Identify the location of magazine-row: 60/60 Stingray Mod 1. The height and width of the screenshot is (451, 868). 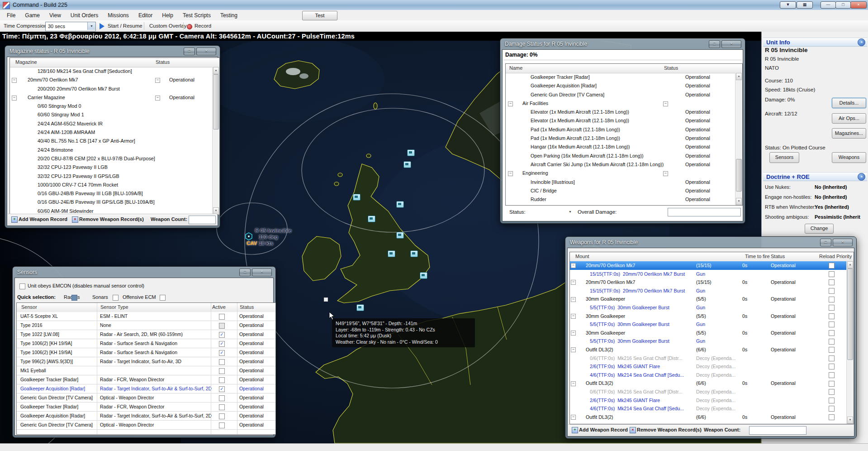
(111, 115).